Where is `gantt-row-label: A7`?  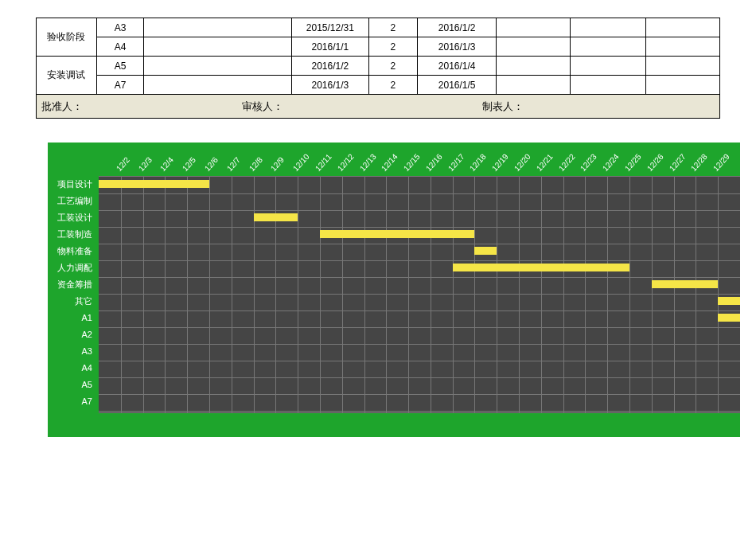
gantt-row-label: A7 is located at coordinates (72, 401).